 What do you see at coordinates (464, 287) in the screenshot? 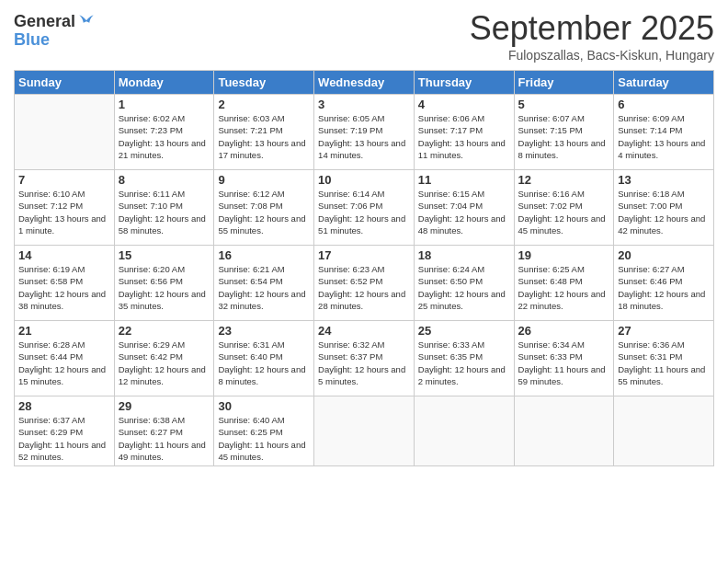
I see `day-info: Sunrise: 6:24 AM Sunset: 6:50 PM Dayligh…` at bounding box center [464, 287].